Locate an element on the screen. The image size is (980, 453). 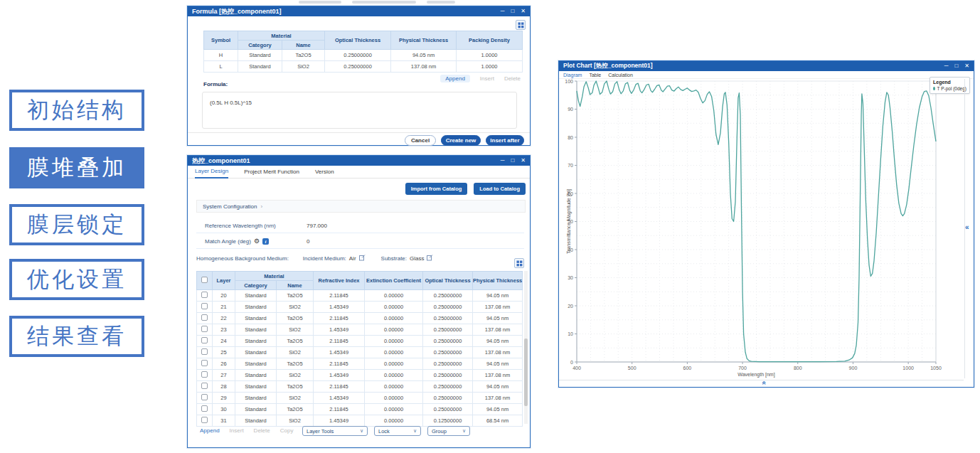
table-scrollbar is located at coordinates (526, 347).